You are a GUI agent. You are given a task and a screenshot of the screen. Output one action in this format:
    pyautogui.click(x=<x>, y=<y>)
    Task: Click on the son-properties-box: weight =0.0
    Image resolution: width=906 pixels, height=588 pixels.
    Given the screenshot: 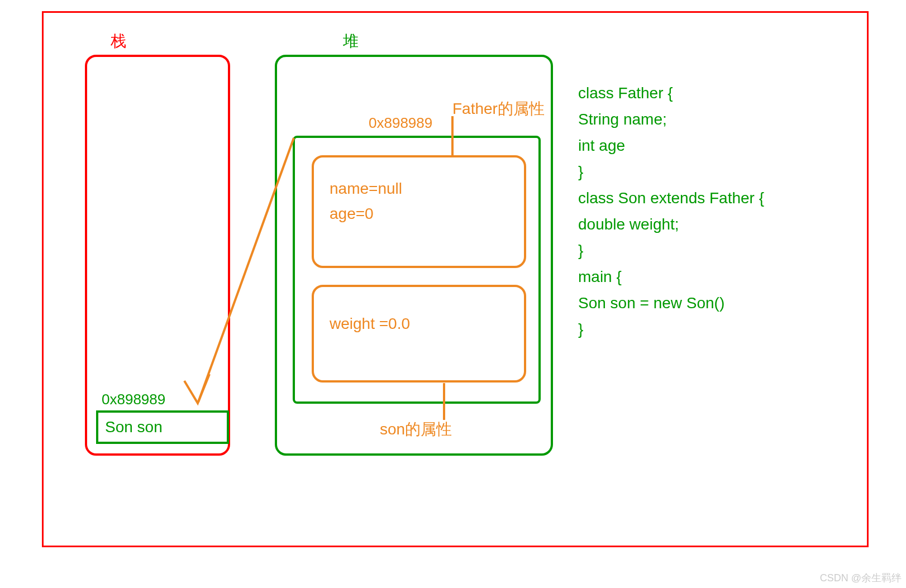 What is the action you would take?
    pyautogui.click(x=419, y=334)
    